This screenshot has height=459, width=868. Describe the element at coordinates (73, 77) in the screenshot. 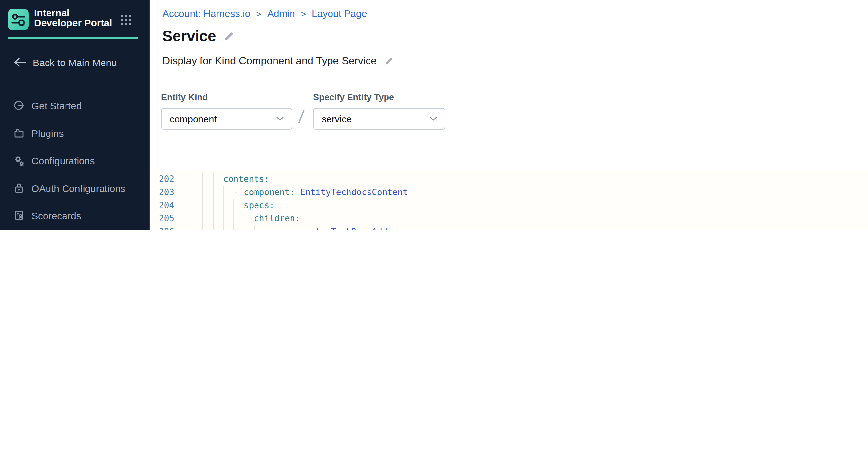

I see `sidebar-divider` at that location.